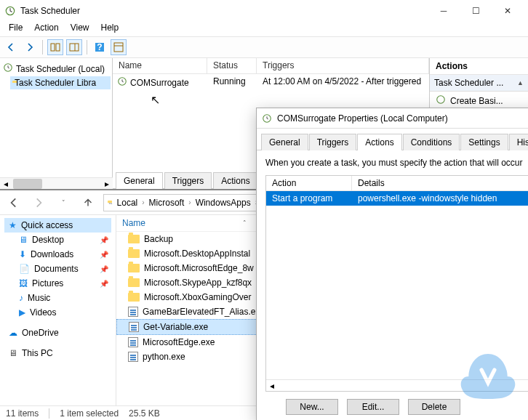 This screenshot has width=528, height=420. What do you see at coordinates (476, 11) in the screenshot?
I see `maximize-button: ☐` at bounding box center [476, 11].